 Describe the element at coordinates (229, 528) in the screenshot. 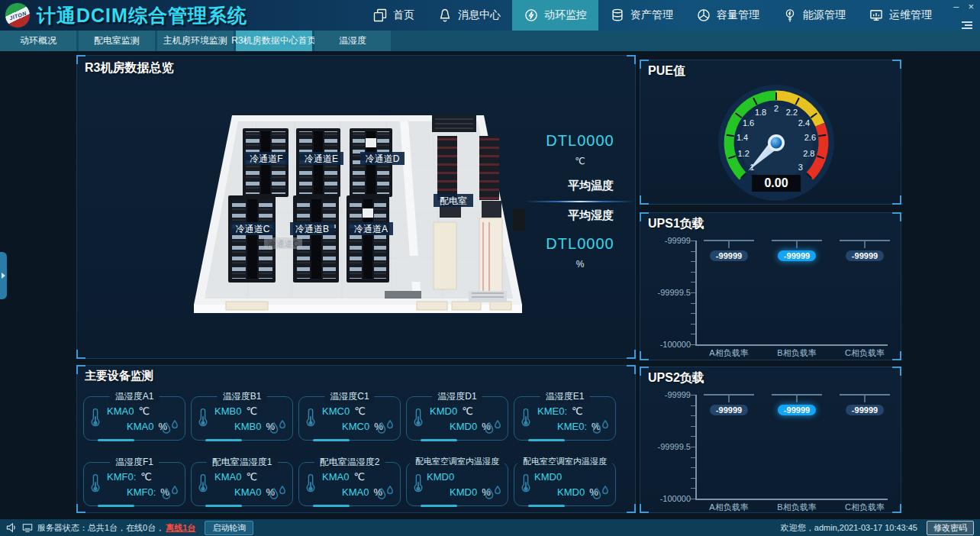

I see `start-polling-button: 启动轮询` at that location.